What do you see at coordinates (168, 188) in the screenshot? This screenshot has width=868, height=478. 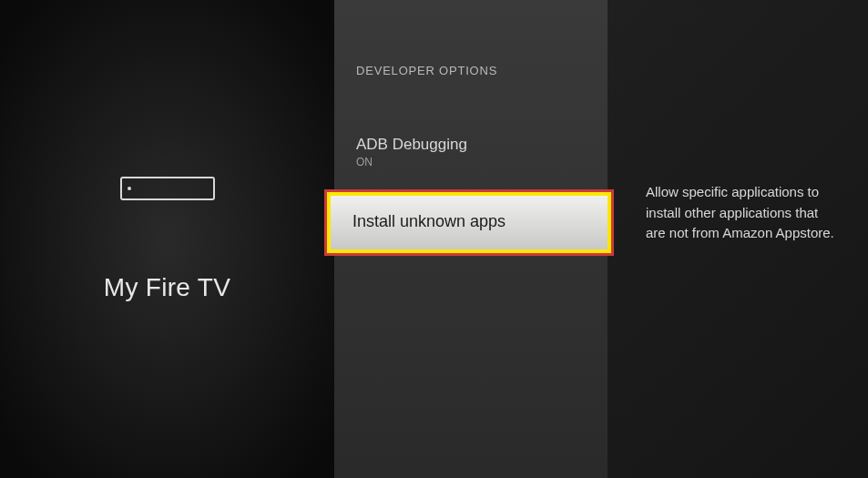 I see `device-icon` at bounding box center [168, 188].